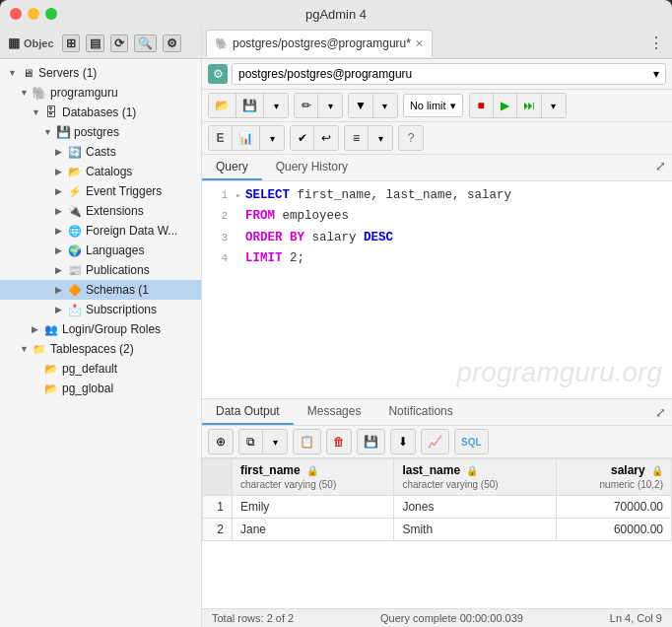 The image size is (672, 627). Describe the element at coordinates (146, 43) in the screenshot. I see `search-icon: 🔍` at that location.